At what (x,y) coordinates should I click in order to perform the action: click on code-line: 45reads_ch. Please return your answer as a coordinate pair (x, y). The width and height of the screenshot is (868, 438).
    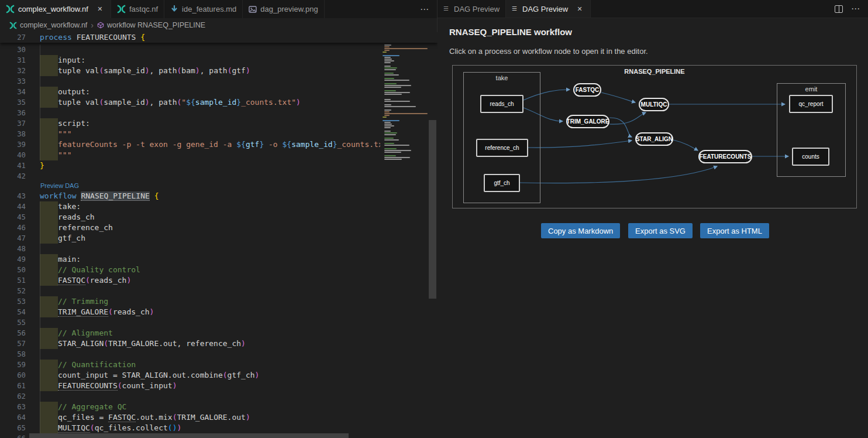
    Looking at the image, I should click on (190, 217).